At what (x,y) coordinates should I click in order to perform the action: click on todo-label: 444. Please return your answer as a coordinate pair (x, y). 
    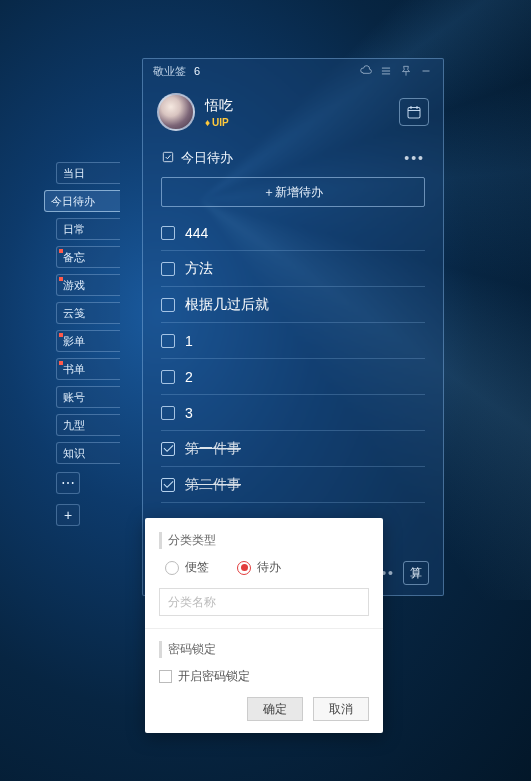
    Looking at the image, I should click on (196, 233).